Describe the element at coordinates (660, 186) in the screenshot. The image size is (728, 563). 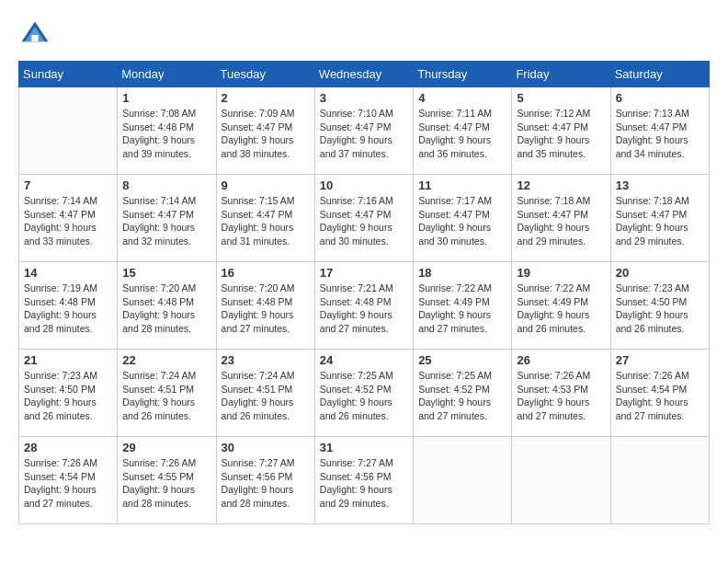
I see `day-number: 13` at that location.